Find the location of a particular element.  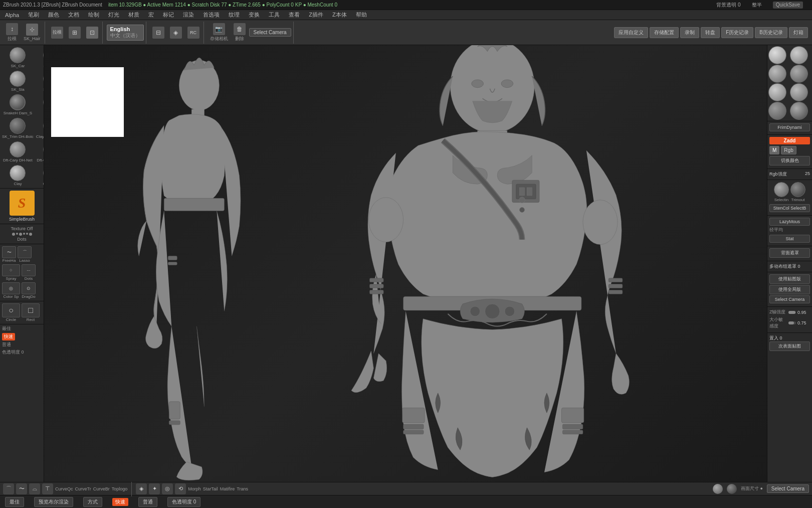

lights-btn: 灯箱 is located at coordinates (798, 33).